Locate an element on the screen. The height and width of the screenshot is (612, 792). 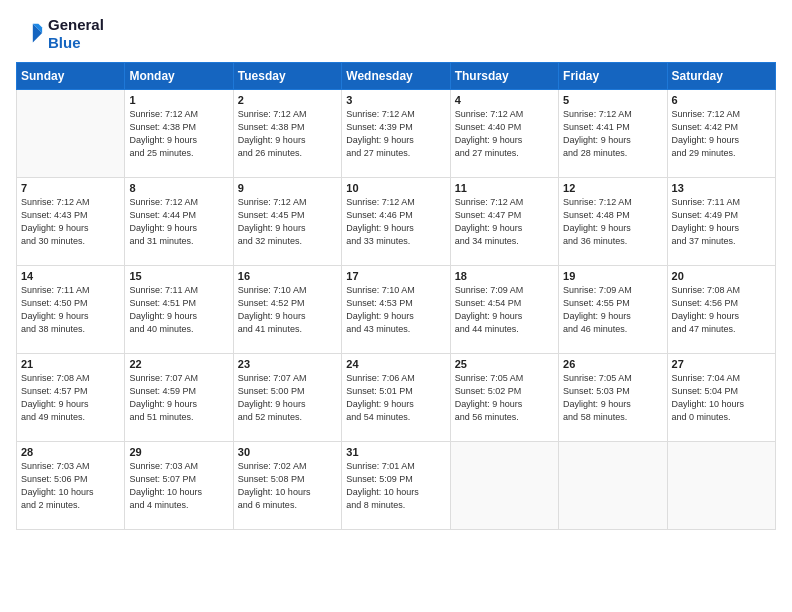
day-number: 28 is located at coordinates (70, 452).